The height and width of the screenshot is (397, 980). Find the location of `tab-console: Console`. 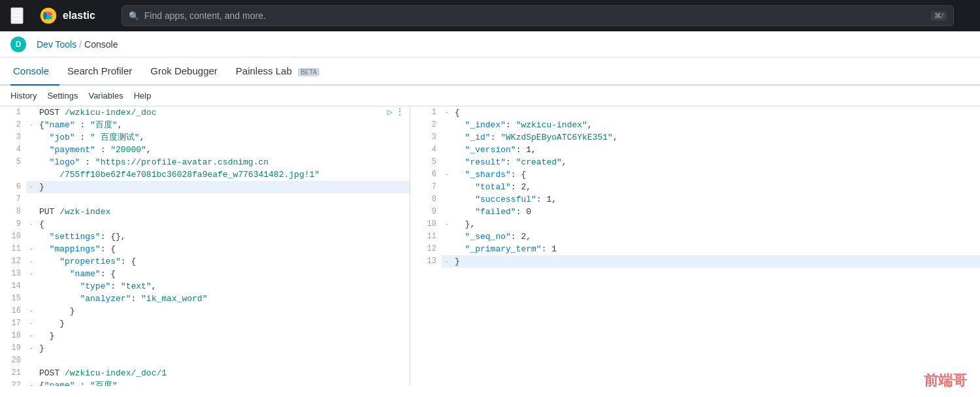

tab-console: Console is located at coordinates (35, 72).